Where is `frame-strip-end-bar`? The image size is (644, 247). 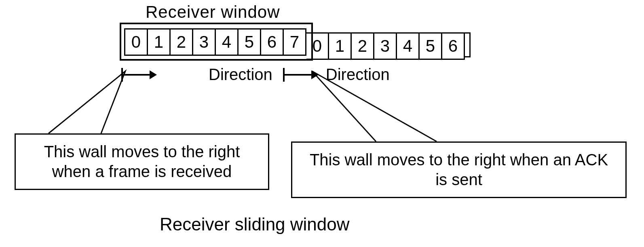
frame-strip-end-bar is located at coordinates (468, 45).